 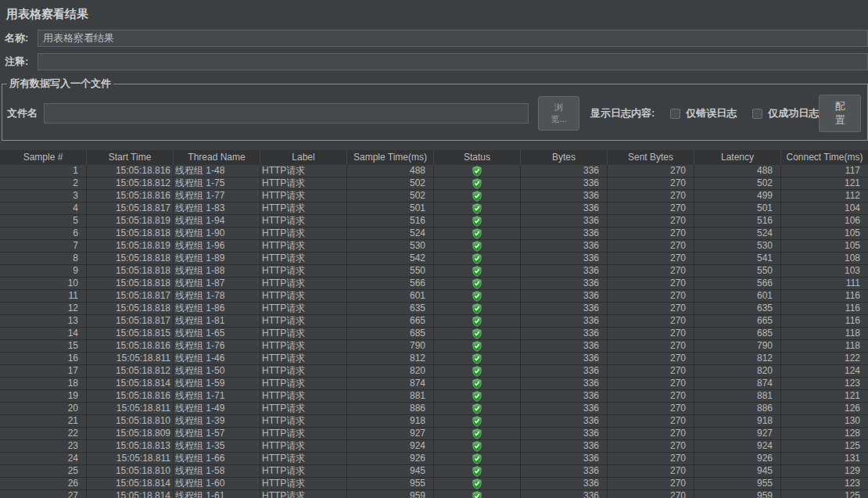 I want to click on cell-sample: 17, so click(x=44, y=371).